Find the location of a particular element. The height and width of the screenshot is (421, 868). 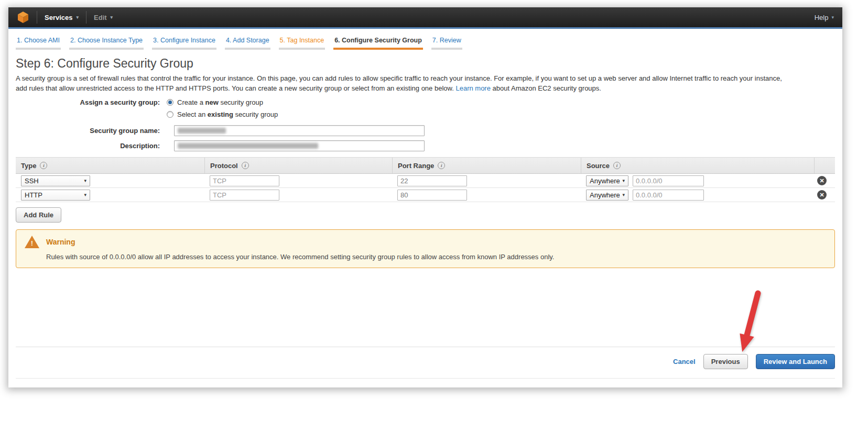

nav-help-label: Help is located at coordinates (822, 18).